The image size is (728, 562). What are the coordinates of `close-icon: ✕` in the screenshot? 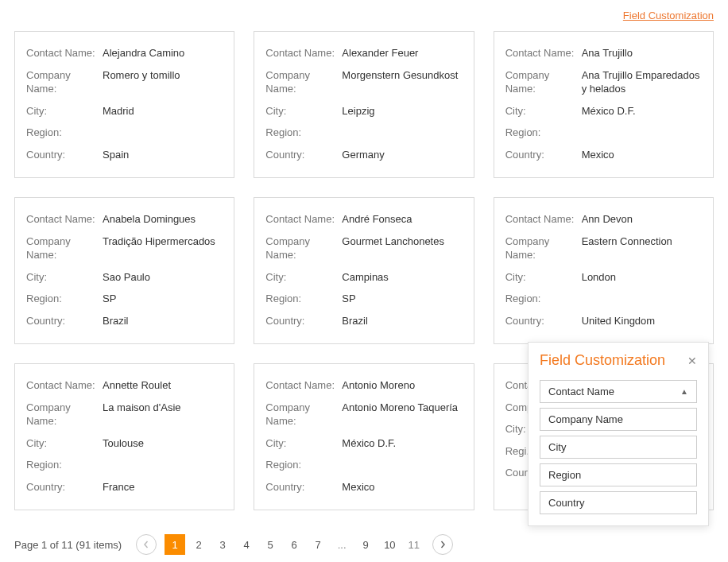 It's located at (692, 361).